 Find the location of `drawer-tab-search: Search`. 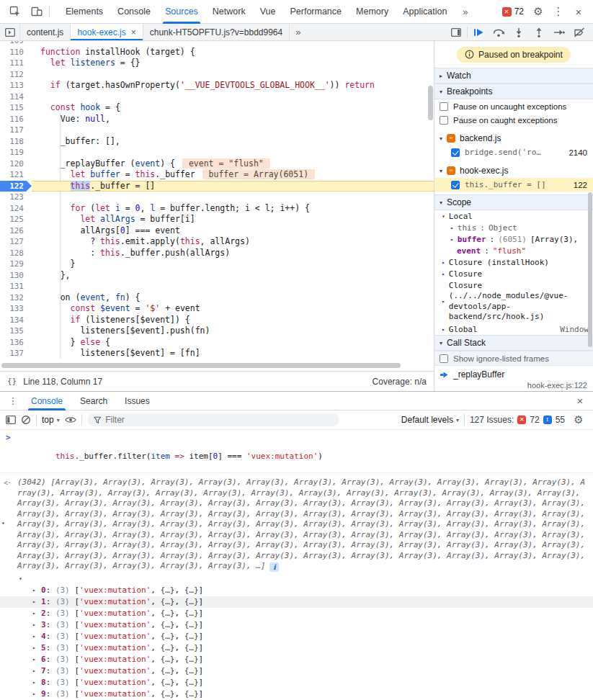

drawer-tab-search: Search is located at coordinates (94, 401).